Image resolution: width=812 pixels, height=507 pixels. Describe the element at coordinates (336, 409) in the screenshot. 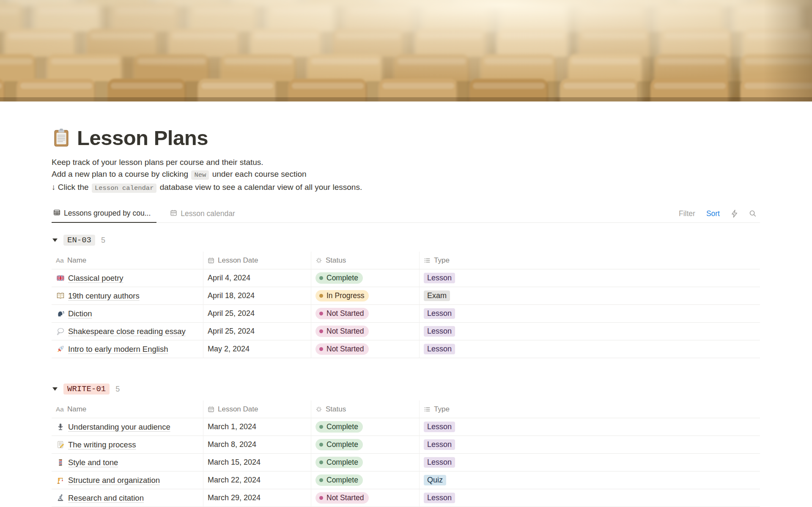

I see `column-header-label: Status` at that location.